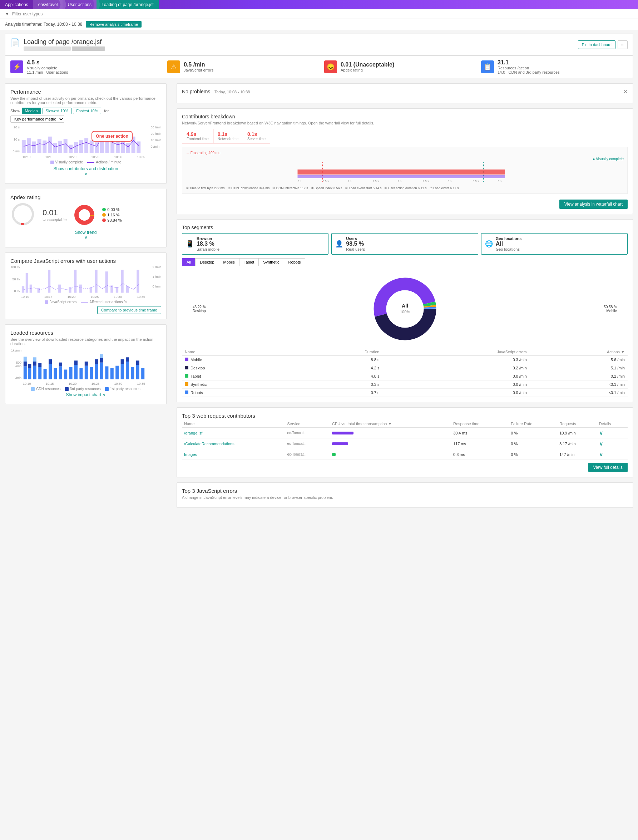  Describe the element at coordinates (405, 454) in the screenshot. I see `table-row: Images ec-Tomcat... 0.3 ms 0 % 147 /min …` at that location.